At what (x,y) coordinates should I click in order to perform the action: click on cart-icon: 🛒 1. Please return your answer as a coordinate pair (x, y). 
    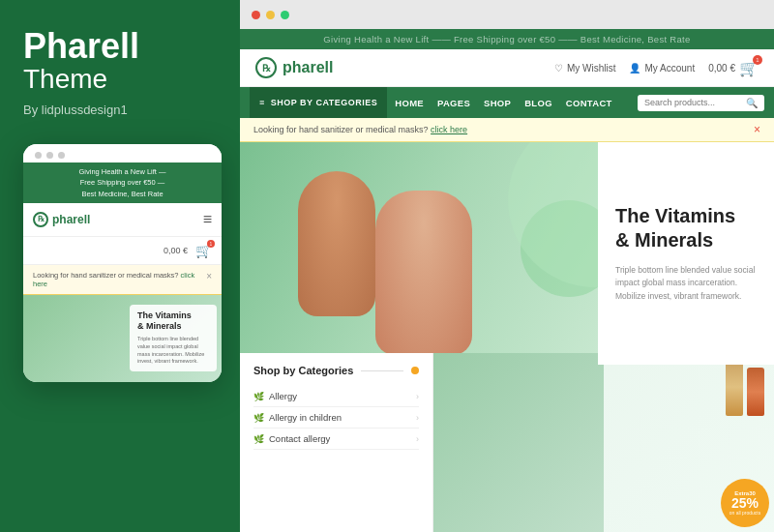
    Looking at the image, I should click on (749, 68).